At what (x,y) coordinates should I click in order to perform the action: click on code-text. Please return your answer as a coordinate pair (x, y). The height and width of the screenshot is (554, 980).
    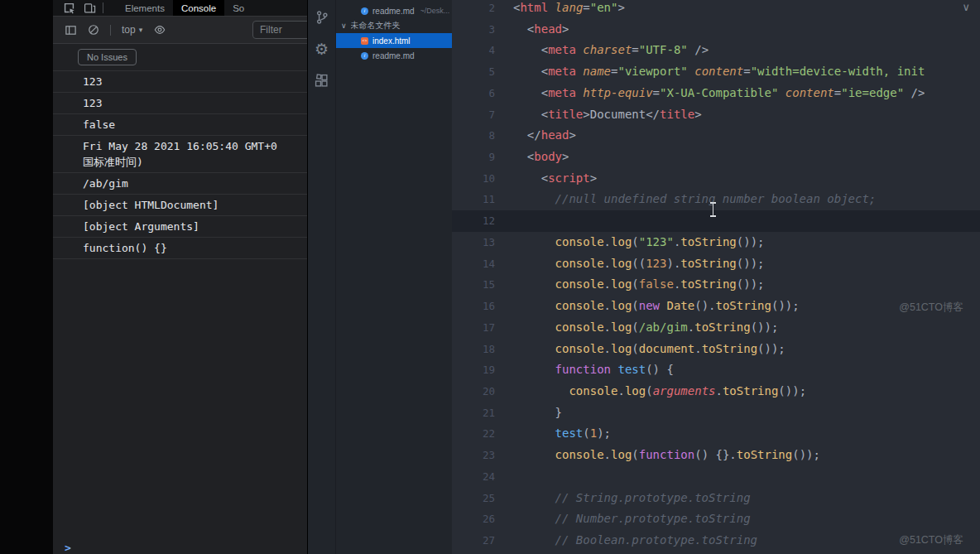
    Looking at the image, I should click on (504, 477).